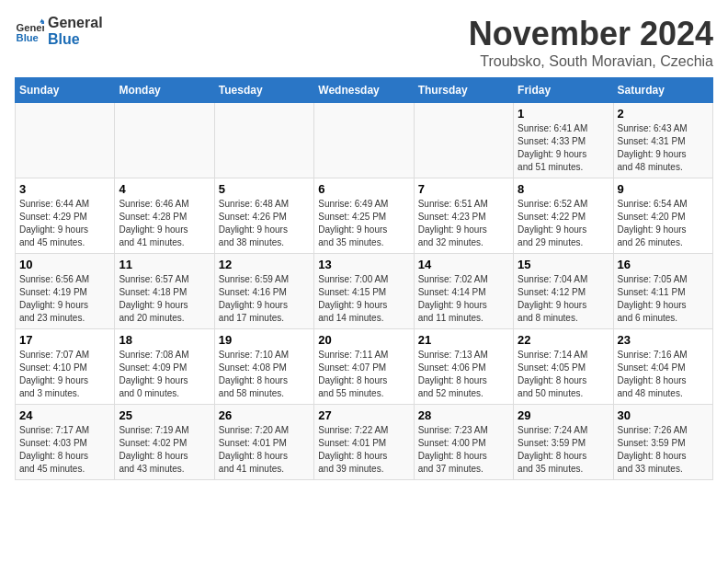  I want to click on day-detail: Sunrise: 6:51 AM Sunset: 4:23 PM Dayligh…, so click(463, 224).